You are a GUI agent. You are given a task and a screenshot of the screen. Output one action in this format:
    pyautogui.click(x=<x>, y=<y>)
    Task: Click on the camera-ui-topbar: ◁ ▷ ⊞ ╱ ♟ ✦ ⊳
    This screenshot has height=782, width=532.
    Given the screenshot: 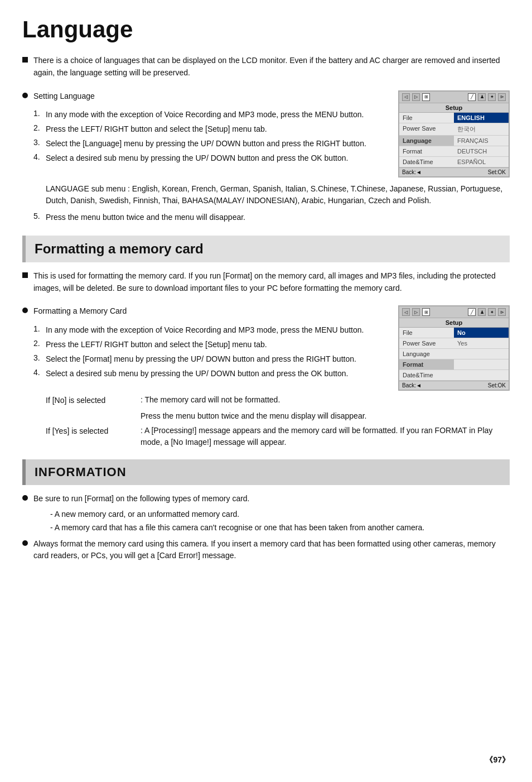 What is the action you would take?
    pyautogui.click(x=454, y=97)
    